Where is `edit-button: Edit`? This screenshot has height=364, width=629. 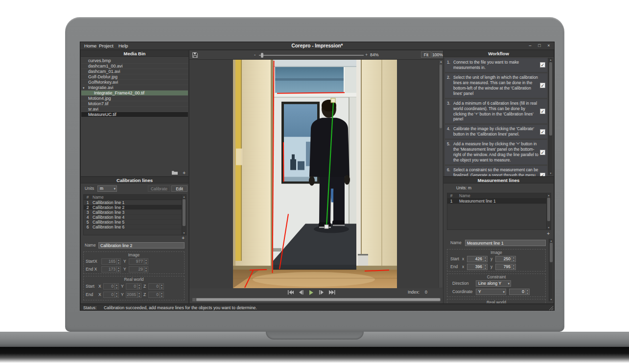 edit-button: Edit is located at coordinates (179, 189).